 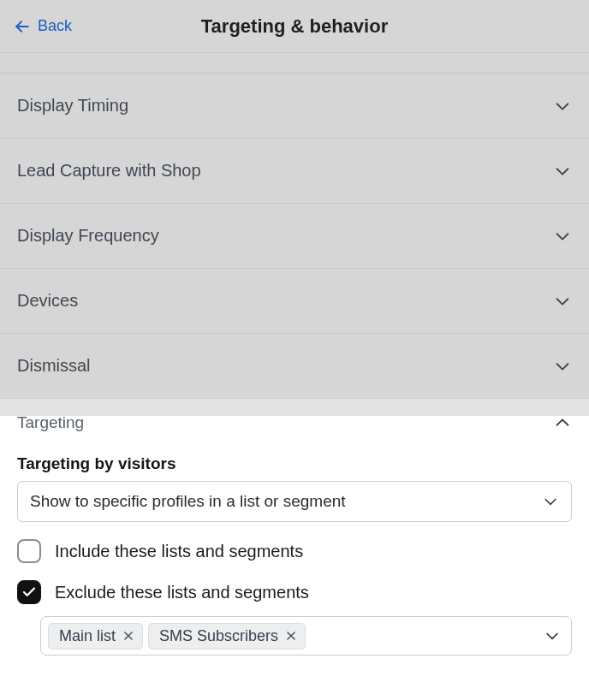 What do you see at coordinates (306, 636) in the screenshot?
I see `exclude-lists-input: Main list SMS Subscribers` at bounding box center [306, 636].